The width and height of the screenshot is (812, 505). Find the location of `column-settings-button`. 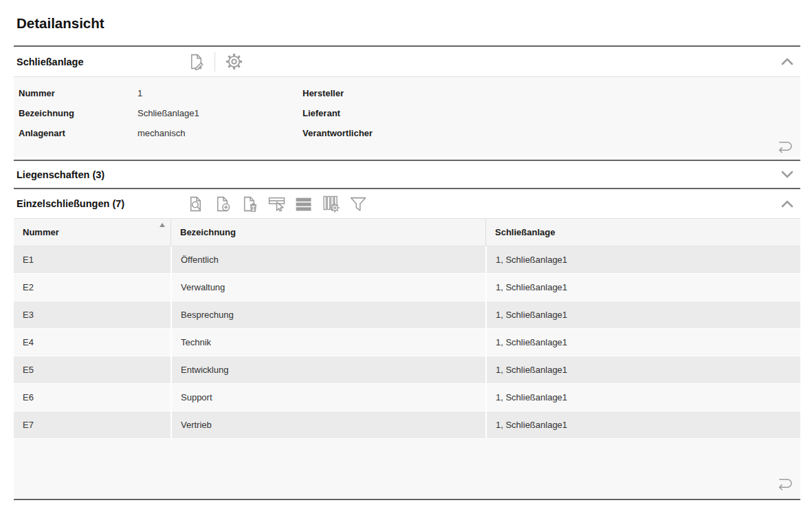

column-settings-button is located at coordinates (331, 204).